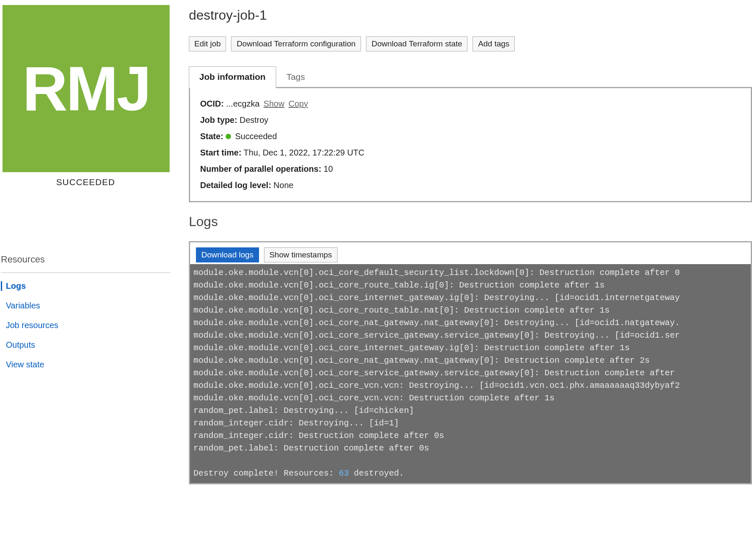  What do you see at coordinates (470, 120) in the screenshot?
I see `info-job-type: Job type: Destroy` at bounding box center [470, 120].